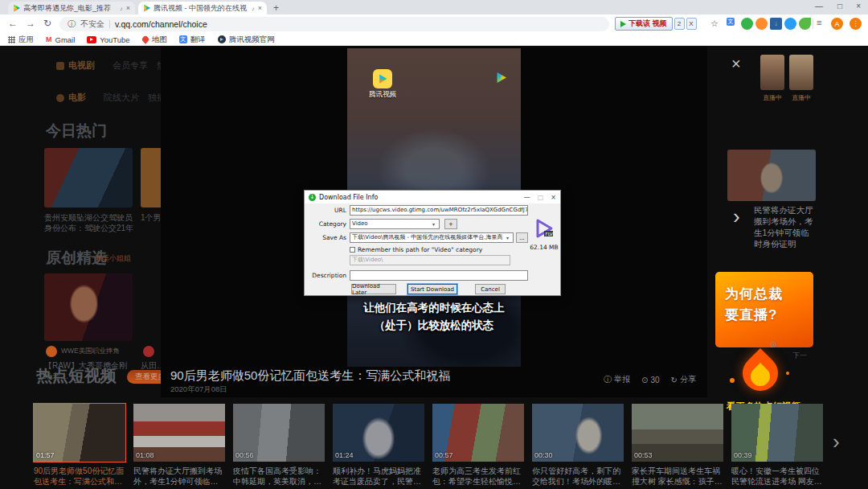  I want to click on danmu-count: ⊙30, so click(651, 380).